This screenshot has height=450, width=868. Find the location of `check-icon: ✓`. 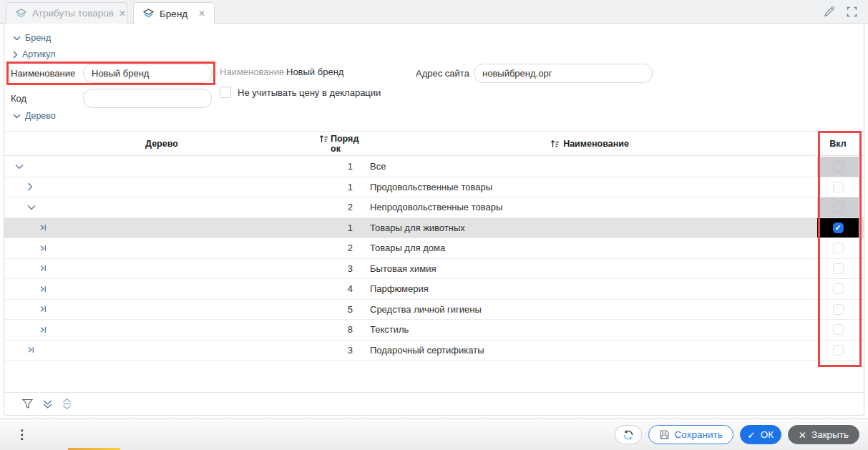

check-icon: ✓ is located at coordinates (751, 435).